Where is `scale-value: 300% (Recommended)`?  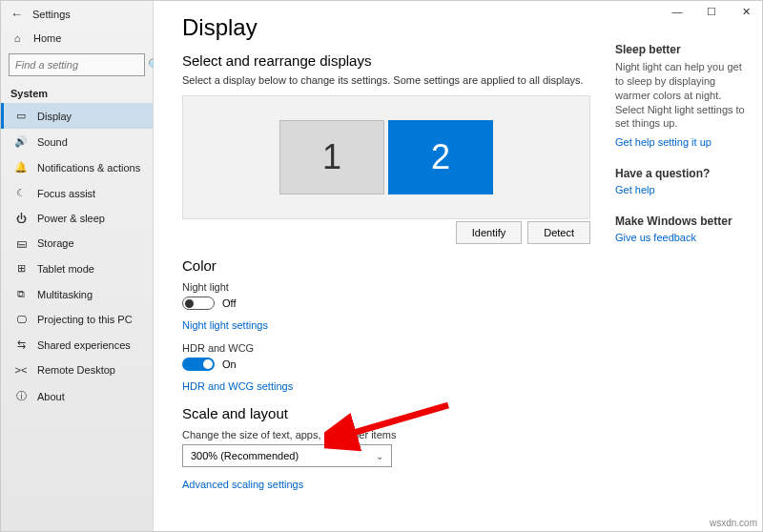
scale-value: 300% (Recommended) is located at coordinates (244, 456).